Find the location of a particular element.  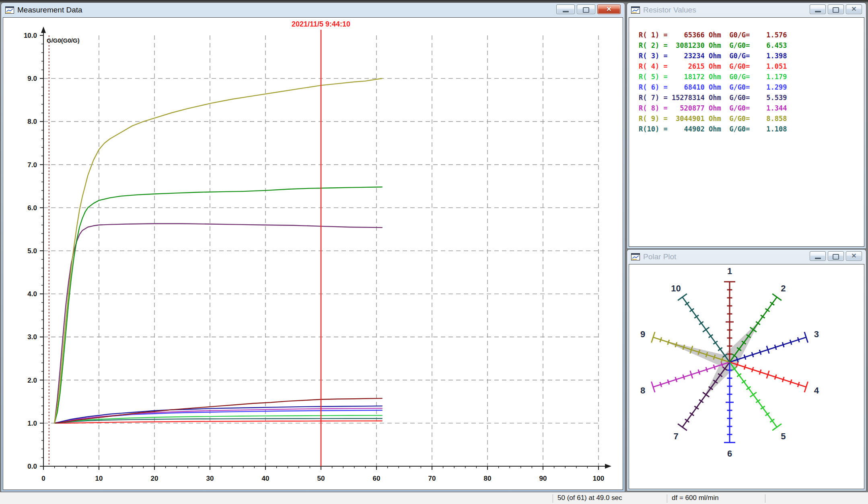

svg-text: 4 is located at coordinates (817, 391).